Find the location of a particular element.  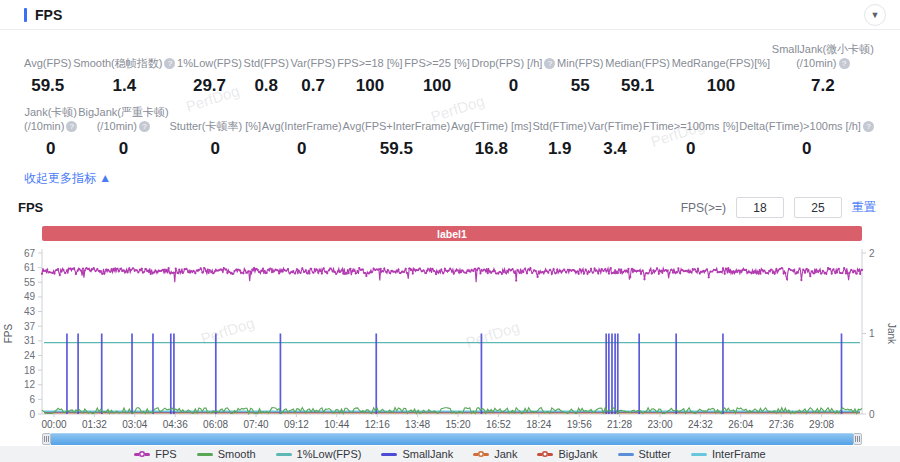

metric-cell: Std(FTime)1.9 is located at coordinates (560, 138).